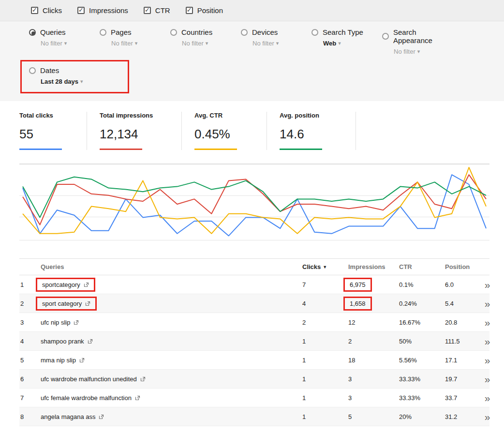 This screenshot has width=504, height=433. What do you see at coordinates (53, 131) in the screenshot?
I see `metric-total-clicks: Total clicks 55` at bounding box center [53, 131].